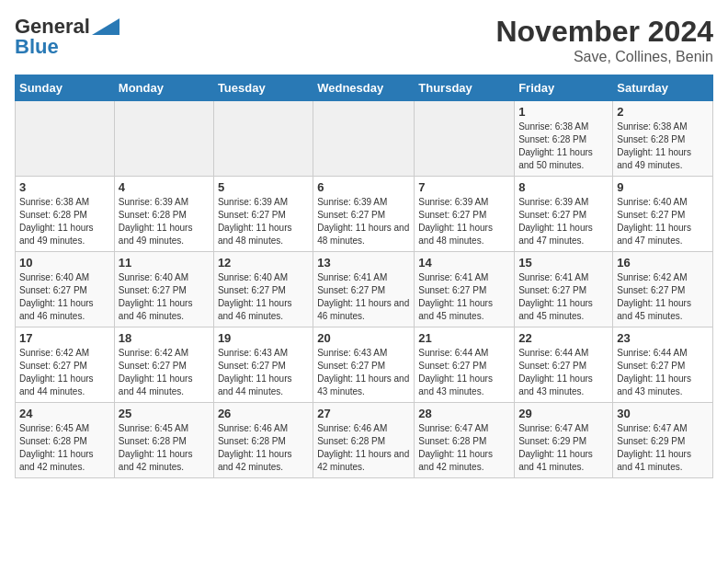 This screenshot has height=563, width=728. Describe the element at coordinates (364, 339) in the screenshot. I see `day-number: 20` at that location.